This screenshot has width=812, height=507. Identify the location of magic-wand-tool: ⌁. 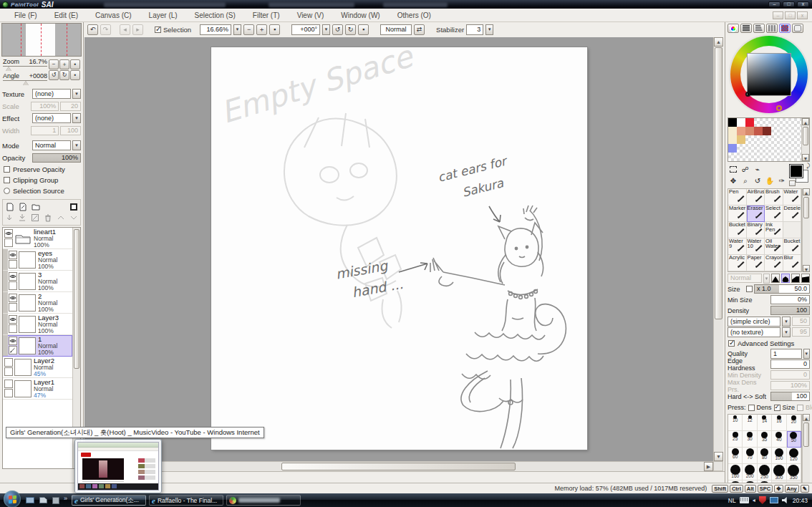
(758, 169).